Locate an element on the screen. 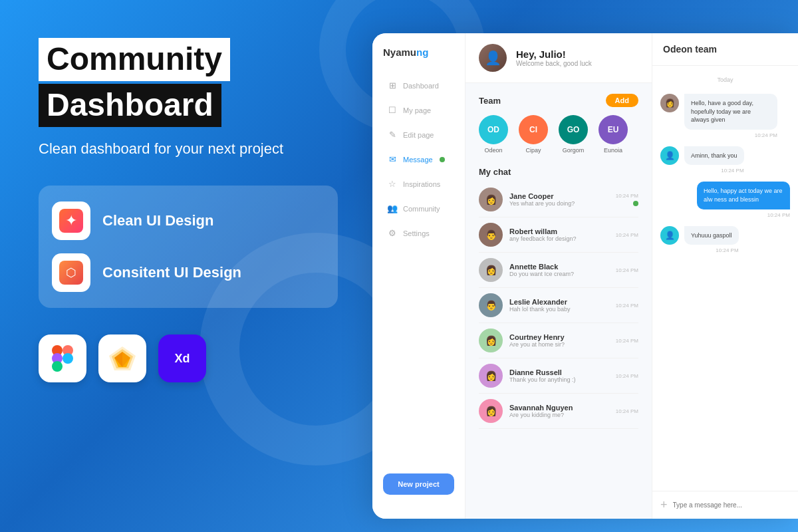 Image resolution: width=798 pixels, height=532 pixels. xd-icon-tool: Xd is located at coordinates (182, 358).